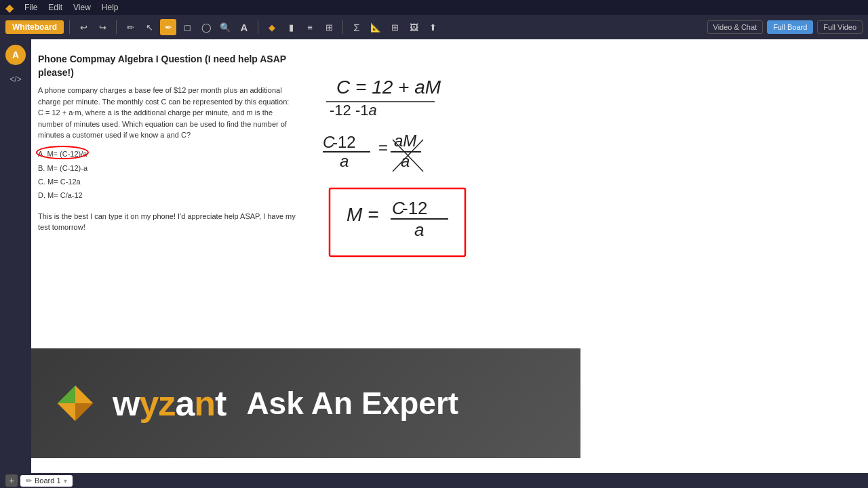 The width and height of the screenshot is (868, 488). I want to click on status-bar: + ✏ Board 1 ▾, so click(434, 481).